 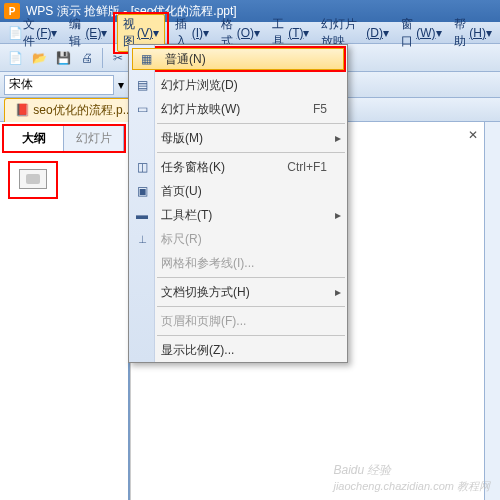 What do you see at coordinates (142, 167) in the screenshot?
I see `taskpane-icon: ◫` at bounding box center [142, 167].